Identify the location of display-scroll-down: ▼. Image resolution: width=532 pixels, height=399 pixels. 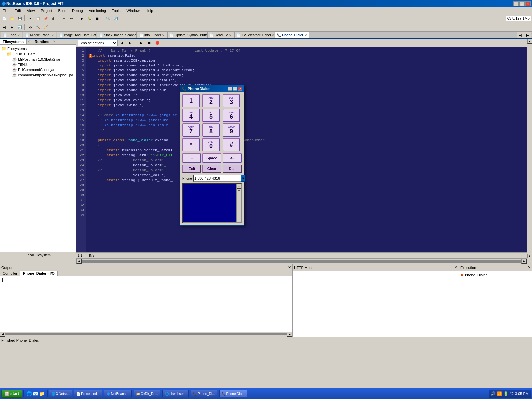
(239, 191).